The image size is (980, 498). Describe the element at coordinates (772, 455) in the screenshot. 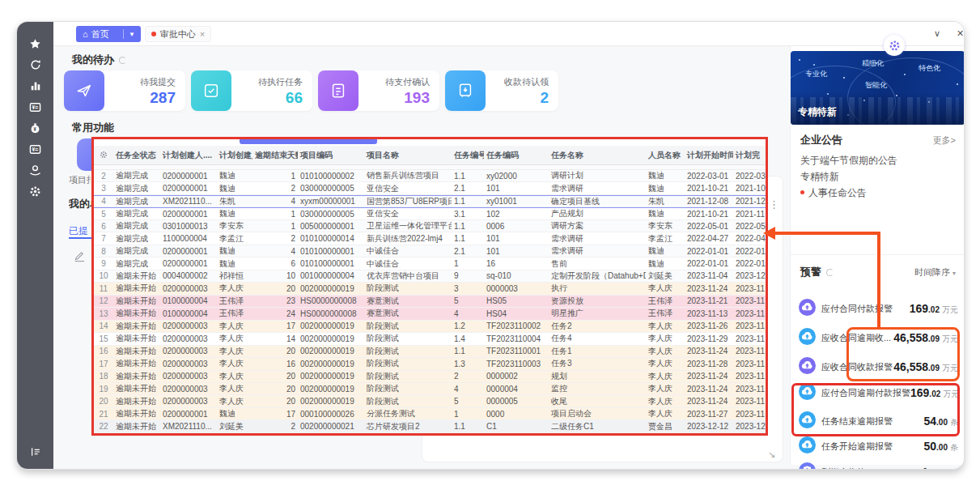

I see `resize-handle-icon: ↘` at that location.